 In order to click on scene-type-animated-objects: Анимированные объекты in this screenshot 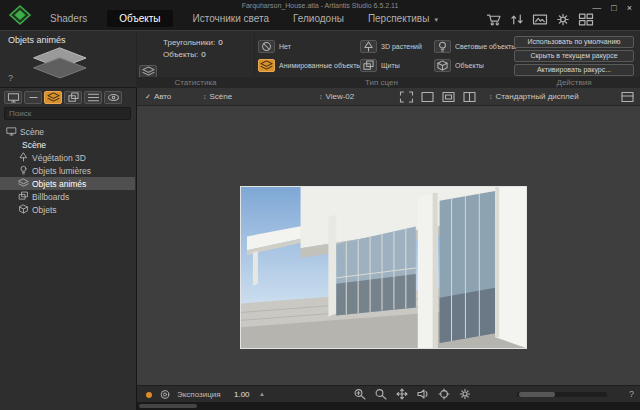, I will do `click(310, 65)`.